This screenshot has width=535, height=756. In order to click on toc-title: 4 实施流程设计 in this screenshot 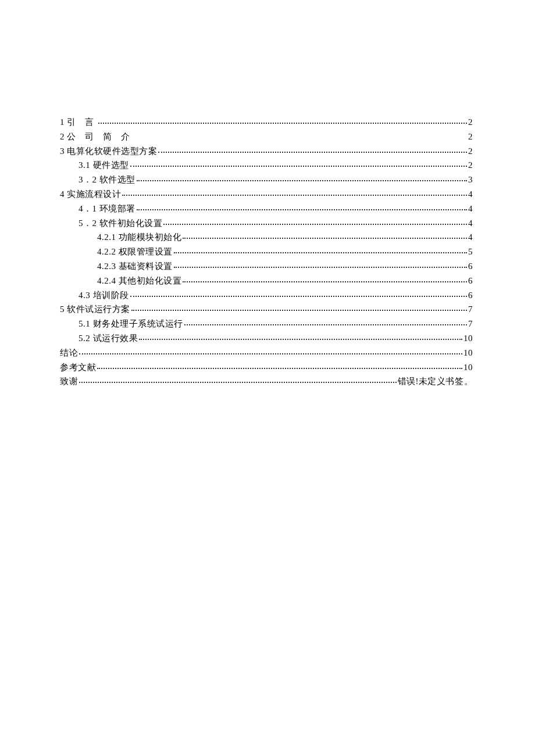, I will do `click(91, 194)`.